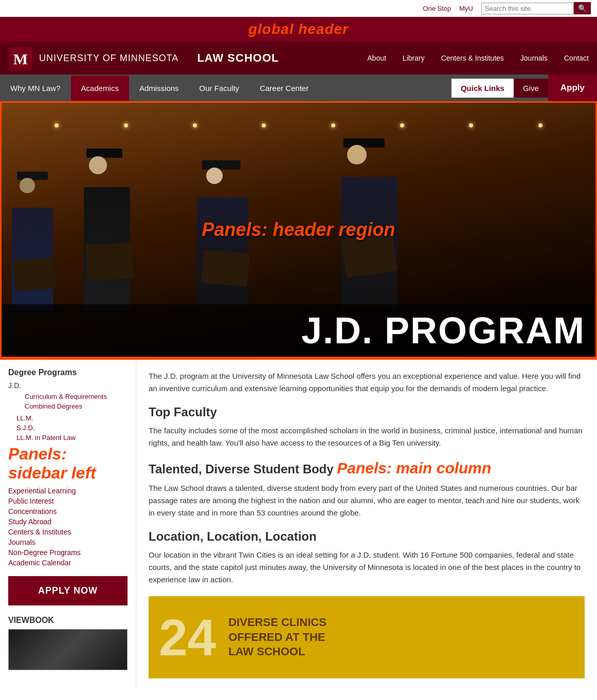  What do you see at coordinates (94, 58) in the screenshot?
I see `university-header: M University of Minnesota` at bounding box center [94, 58].